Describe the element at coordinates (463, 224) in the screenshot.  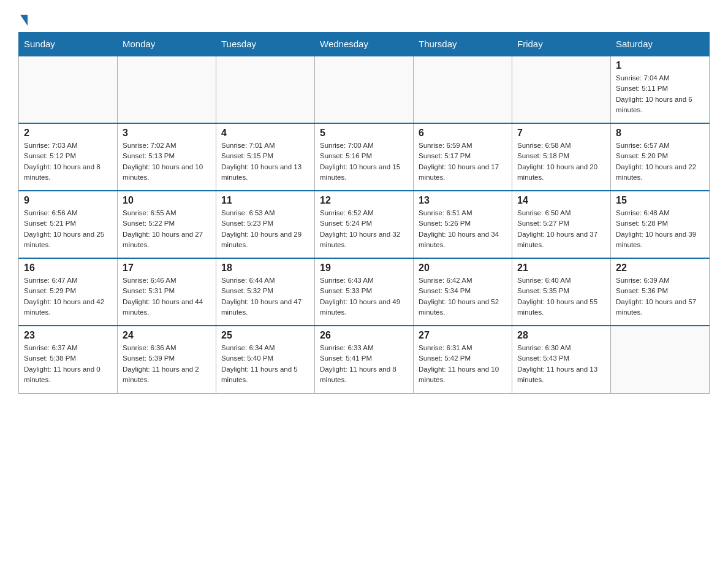
I see `calendar-cell: 13Sunrise: 6:51 AMSunset: 5:26 PMDayligh…` at that location.